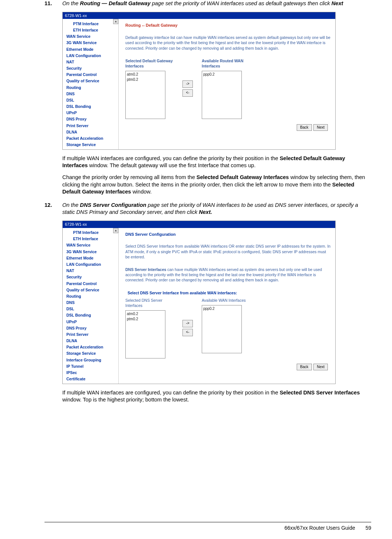 The height and width of the screenshot is (539, 392). What do you see at coordinates (90, 360) in the screenshot?
I see `nav-item: Interface Grouping` at bounding box center [90, 360].